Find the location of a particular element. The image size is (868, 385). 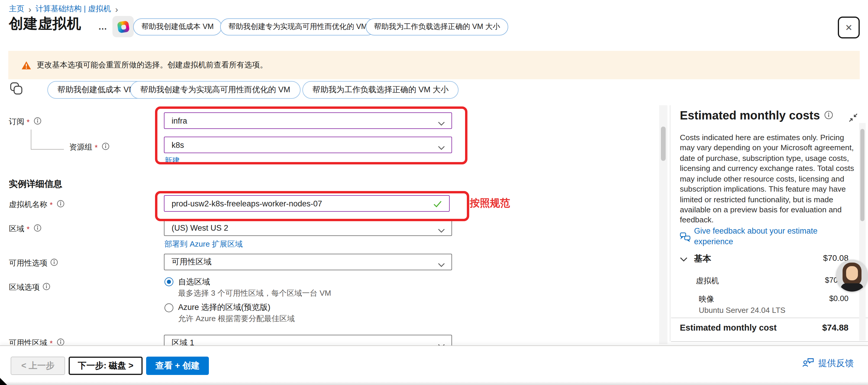

suggestion-pill-low-cost: 帮助我创建低成本 VM is located at coordinates (177, 27).